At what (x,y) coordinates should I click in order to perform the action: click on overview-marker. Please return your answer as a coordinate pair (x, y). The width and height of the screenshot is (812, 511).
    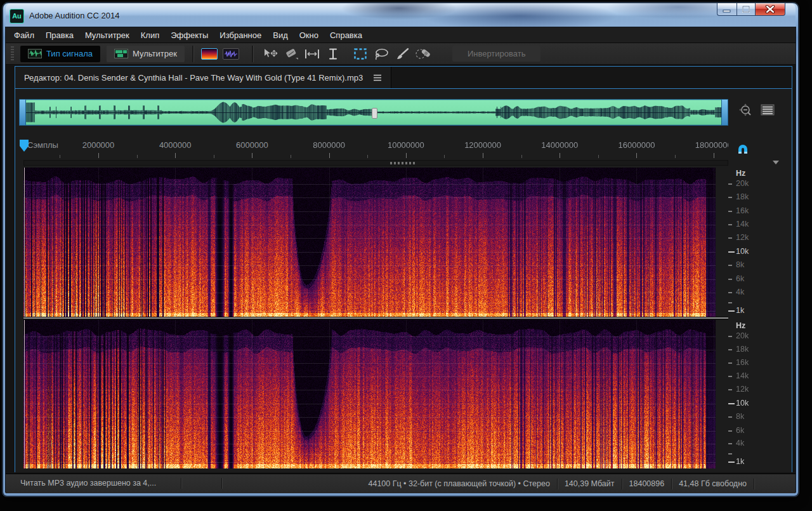
    Looking at the image, I should click on (374, 113).